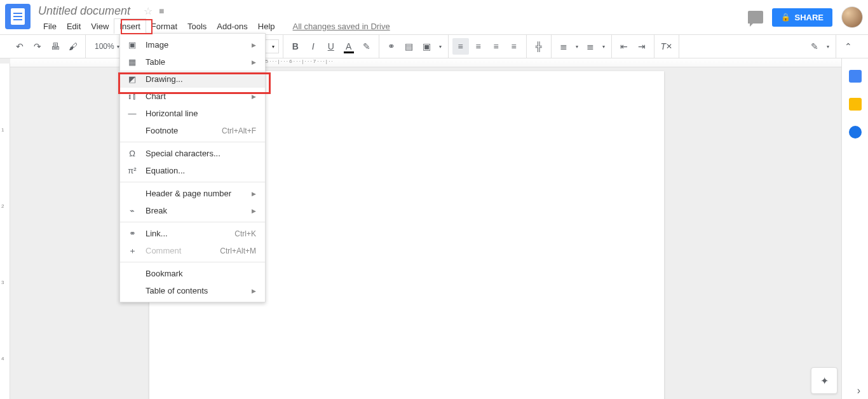 The image size is (868, 399). I want to click on menu-view: View, so click(100, 27).